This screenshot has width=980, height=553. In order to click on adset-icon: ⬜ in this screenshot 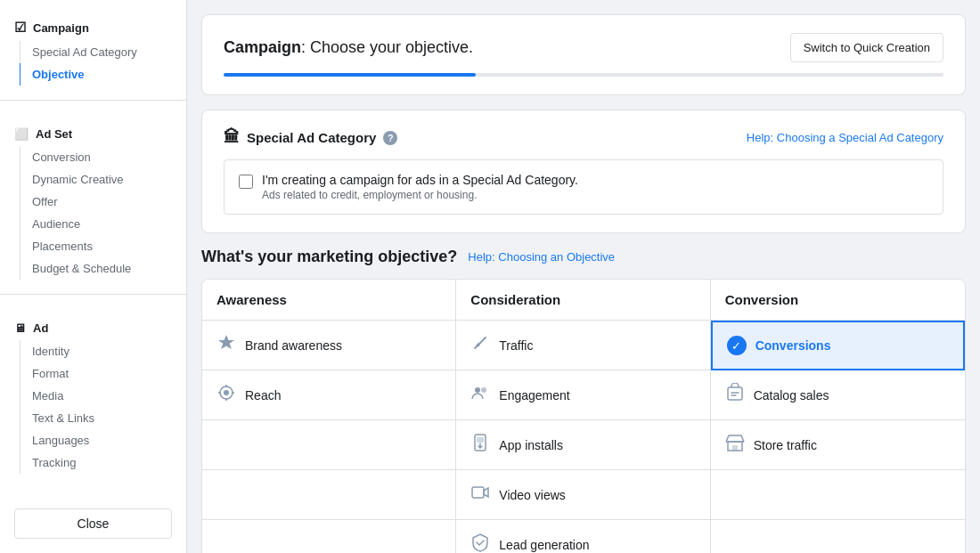, I will do `click(21, 134)`.